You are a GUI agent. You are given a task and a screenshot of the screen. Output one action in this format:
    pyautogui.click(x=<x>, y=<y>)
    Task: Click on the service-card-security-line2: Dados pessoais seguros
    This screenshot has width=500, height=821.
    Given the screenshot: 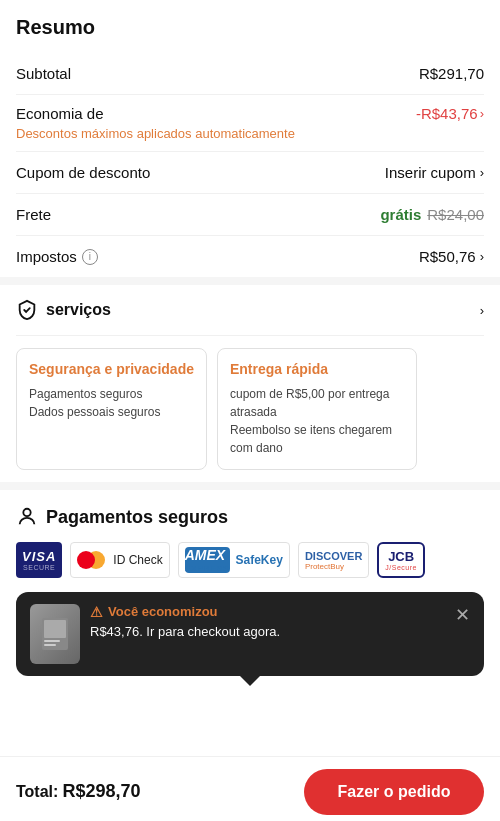 What is the action you would take?
    pyautogui.click(x=112, y=412)
    